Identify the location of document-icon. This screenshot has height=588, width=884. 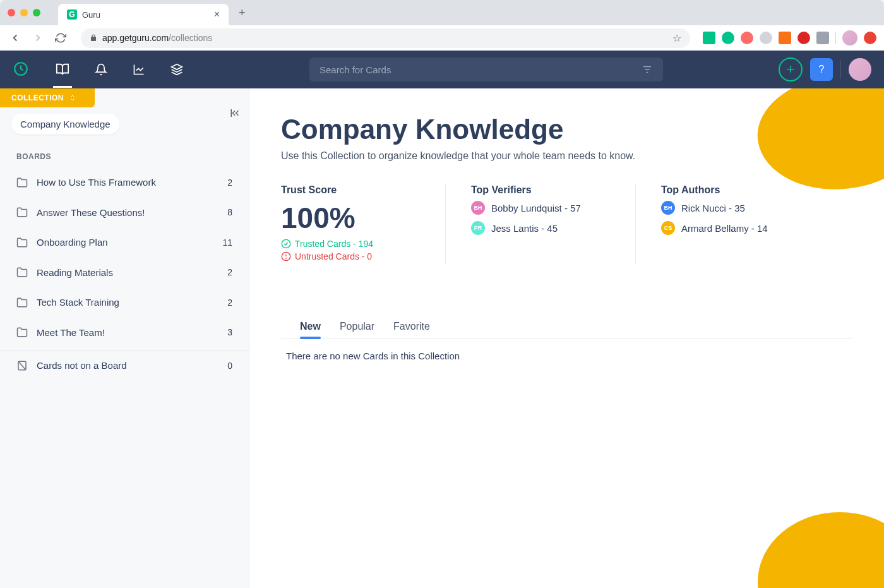
(22, 366).